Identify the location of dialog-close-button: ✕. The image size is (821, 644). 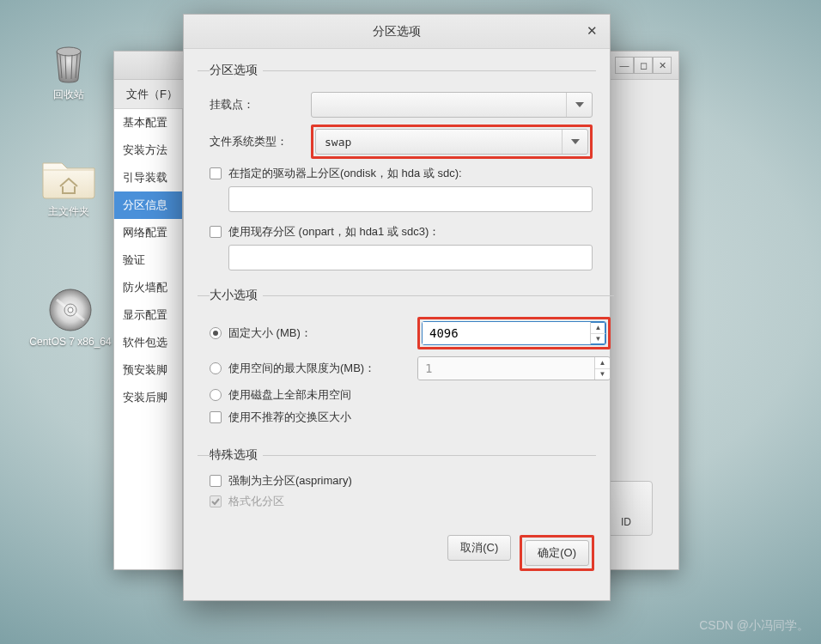
(592, 31).